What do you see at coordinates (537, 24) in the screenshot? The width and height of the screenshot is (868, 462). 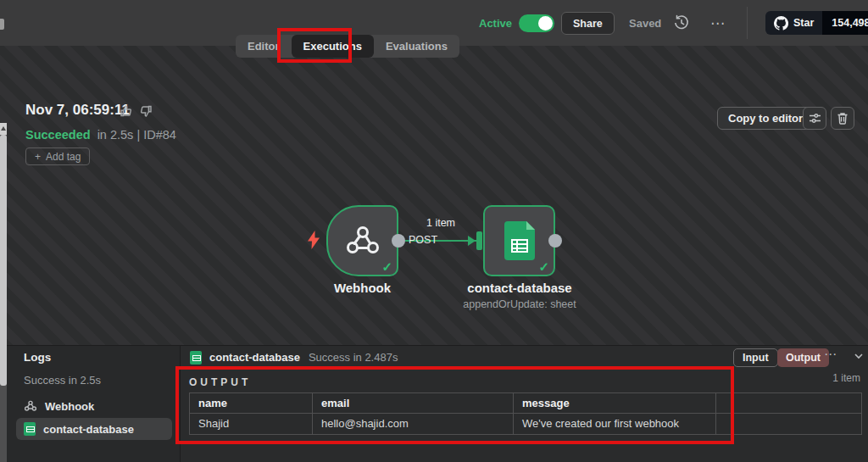 I see `active-toggle` at bounding box center [537, 24].